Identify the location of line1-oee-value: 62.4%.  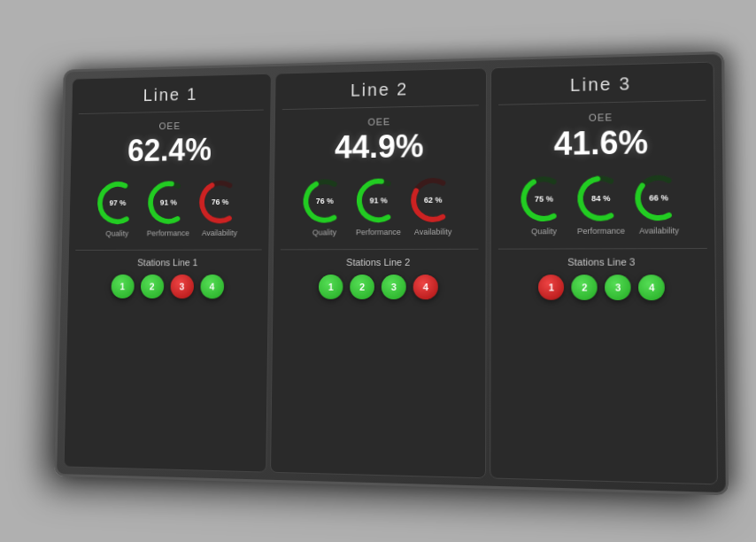
(170, 151).